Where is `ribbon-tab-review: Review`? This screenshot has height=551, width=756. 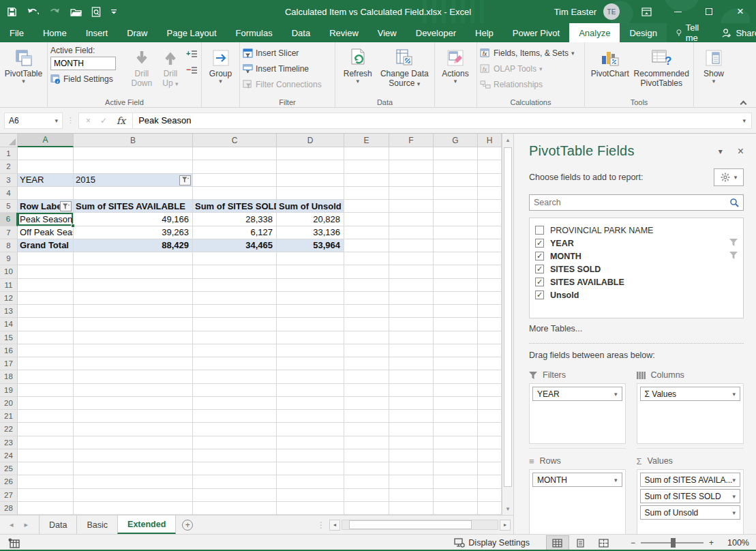 ribbon-tab-review: Review is located at coordinates (344, 33).